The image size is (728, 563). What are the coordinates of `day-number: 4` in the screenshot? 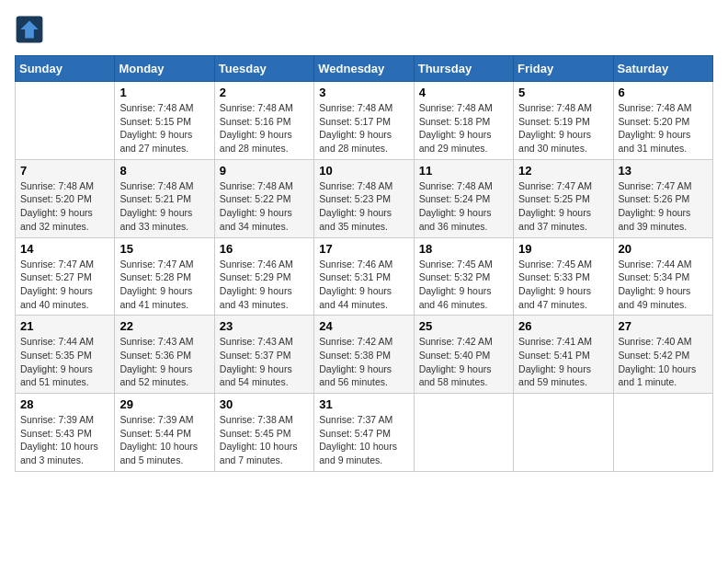 It's located at (463, 92).